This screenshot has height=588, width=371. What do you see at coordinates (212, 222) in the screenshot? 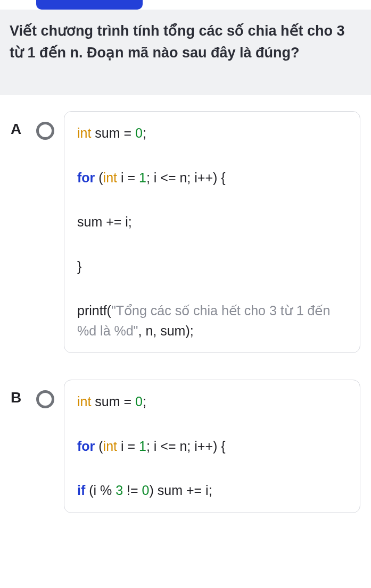
I see `code-line: sum += i;` at bounding box center [212, 222].